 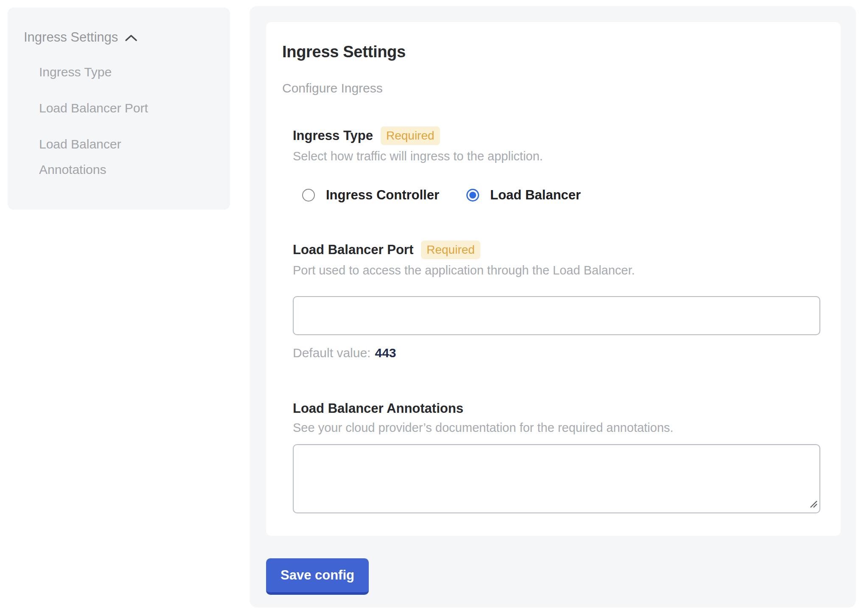 I want to click on section-heading: Load Balancer Annotations, so click(x=558, y=409).